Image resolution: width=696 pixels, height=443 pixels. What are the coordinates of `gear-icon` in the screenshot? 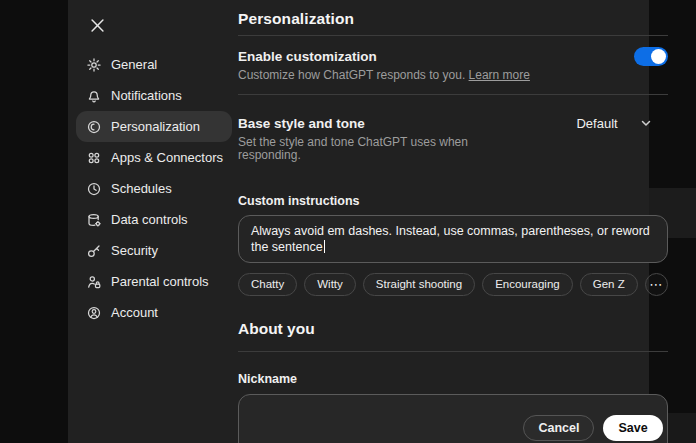 It's located at (94, 65).